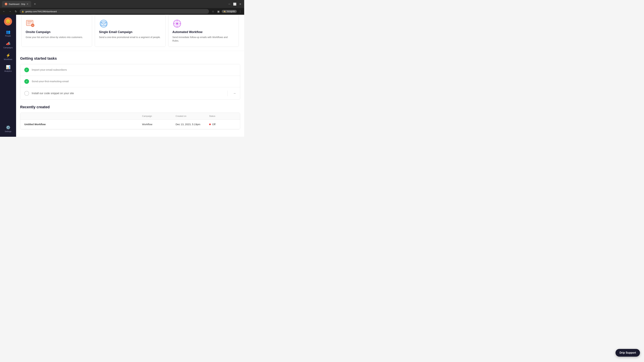  Describe the element at coordinates (8, 21) in the screenshot. I see `app-logo: 😊` at that location.